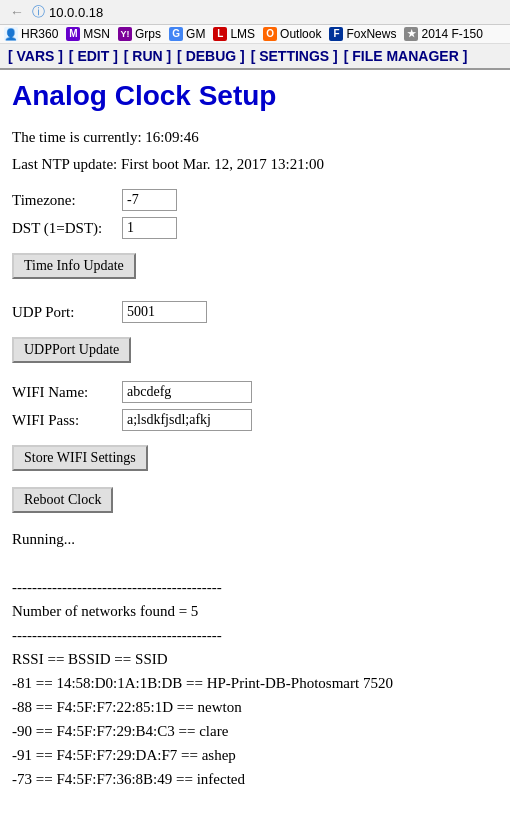 The width and height of the screenshot is (510, 816). What do you see at coordinates (196, 34) in the screenshot?
I see `bookmark-gm-label: GM` at bounding box center [196, 34].